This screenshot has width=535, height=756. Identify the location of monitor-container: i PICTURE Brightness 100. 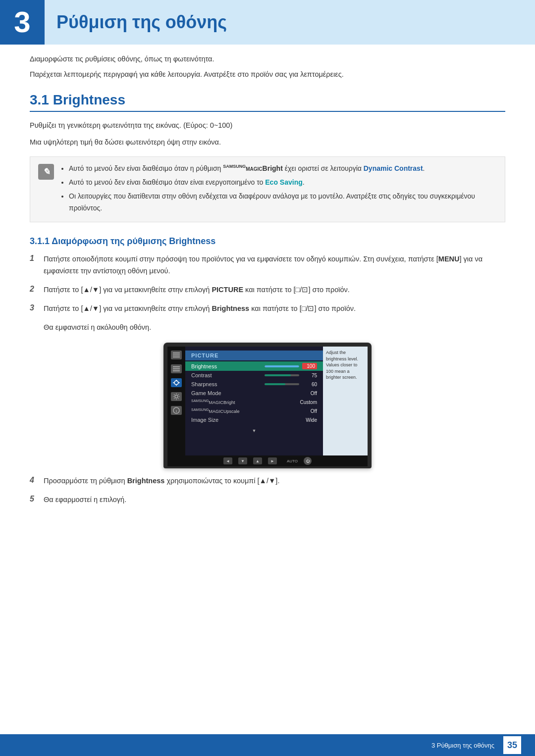
(268, 405).